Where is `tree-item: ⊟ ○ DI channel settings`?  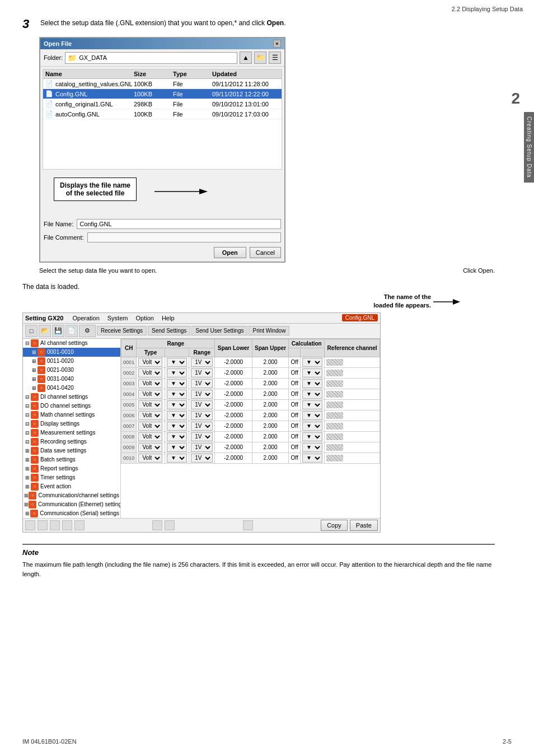
tree-item: ⊟ ○ DI channel settings is located at coordinates (72, 397).